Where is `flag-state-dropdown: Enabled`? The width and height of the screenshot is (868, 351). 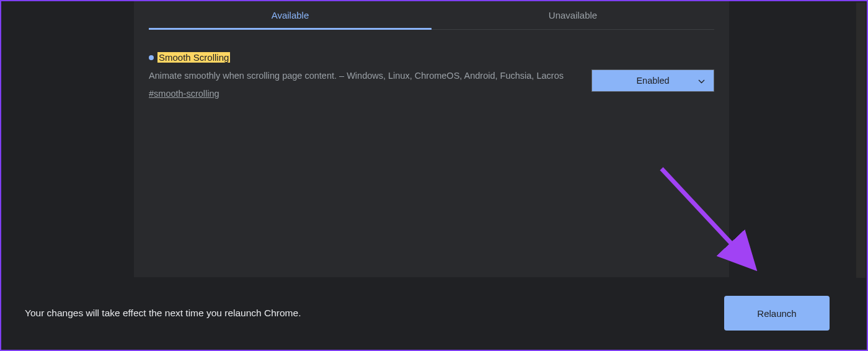 flag-state-dropdown: Enabled is located at coordinates (653, 81).